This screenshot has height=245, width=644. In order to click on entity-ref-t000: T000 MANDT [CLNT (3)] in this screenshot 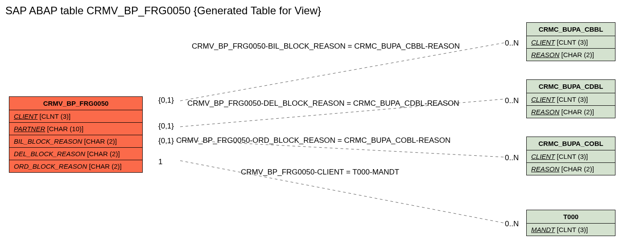, I will do `click(571, 223)`.